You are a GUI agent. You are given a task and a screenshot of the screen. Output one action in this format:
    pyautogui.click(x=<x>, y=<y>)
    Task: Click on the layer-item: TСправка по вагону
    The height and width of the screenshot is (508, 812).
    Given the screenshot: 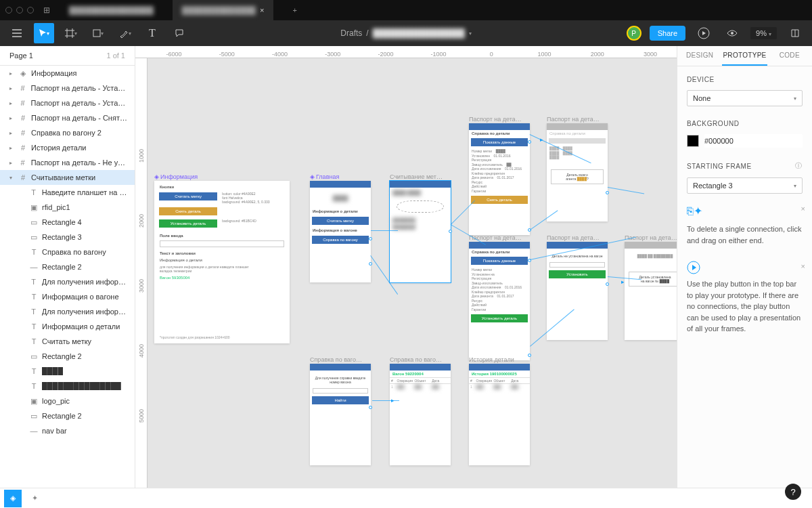 What is the action you would take?
    pyautogui.click(x=68, y=252)
    